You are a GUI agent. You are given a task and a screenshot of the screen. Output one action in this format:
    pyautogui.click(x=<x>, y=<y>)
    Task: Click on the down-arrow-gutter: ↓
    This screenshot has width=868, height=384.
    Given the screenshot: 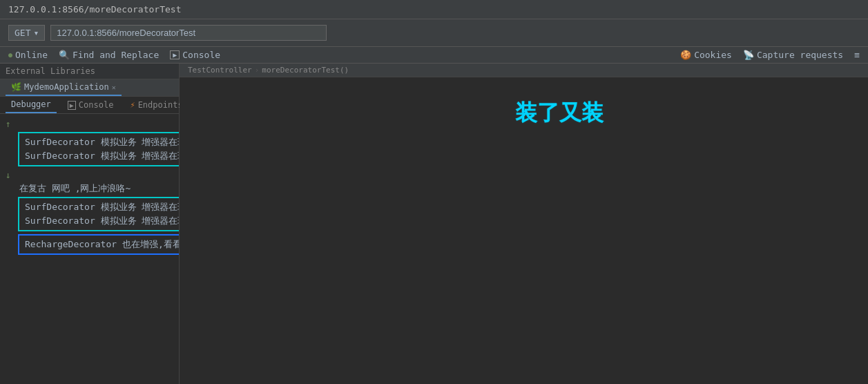 What is the action you would take?
    pyautogui.click(x=8, y=175)
    